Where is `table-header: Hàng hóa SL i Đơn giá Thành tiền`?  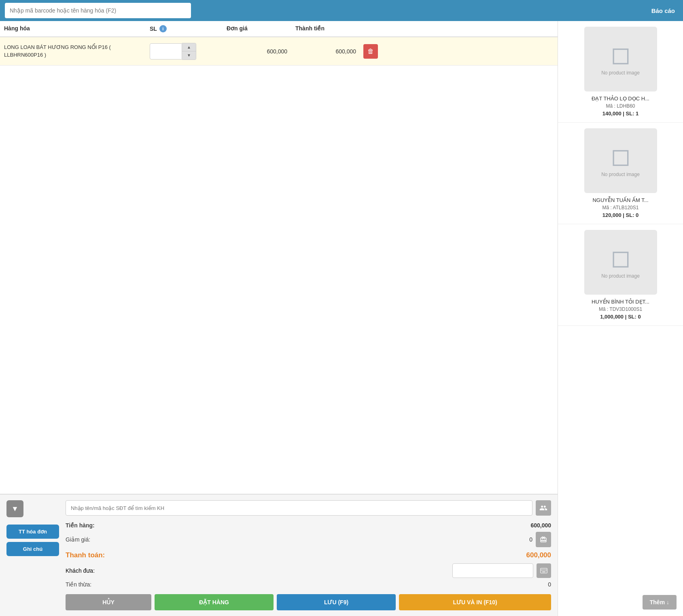 table-header: Hàng hóa SL i Đơn giá Thành tiền is located at coordinates (279, 29).